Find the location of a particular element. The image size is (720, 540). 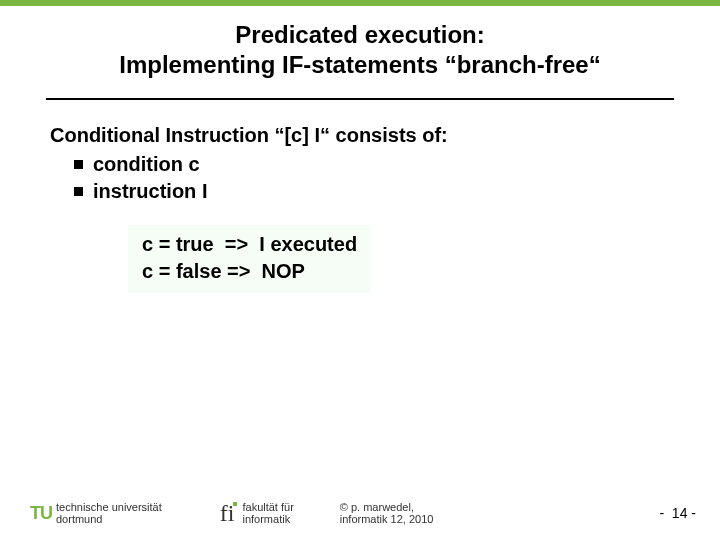

code-box: c = true => I executed c = false => NOP is located at coordinates (250, 259).